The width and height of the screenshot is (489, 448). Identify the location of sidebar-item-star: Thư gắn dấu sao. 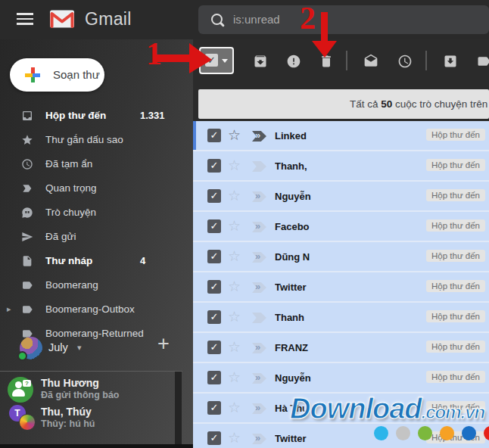
(97, 140).